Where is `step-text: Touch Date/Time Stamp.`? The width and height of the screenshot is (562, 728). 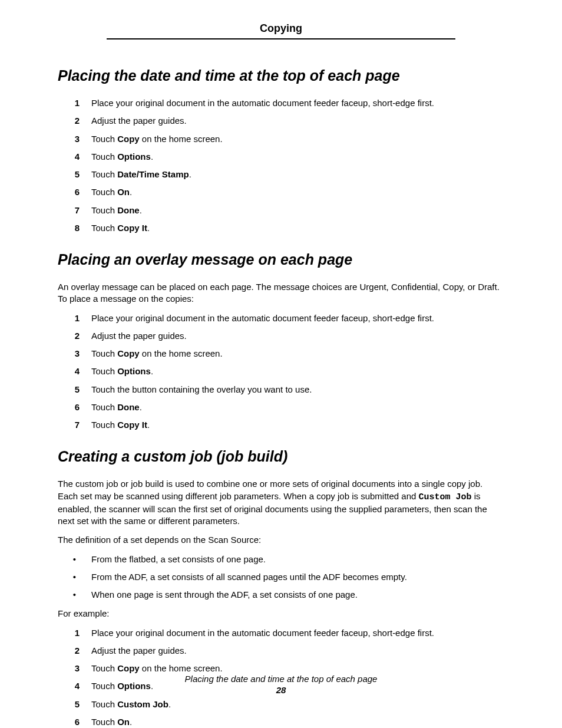
step-text: Touch Date/Time Stamp. is located at coordinates (298, 174).